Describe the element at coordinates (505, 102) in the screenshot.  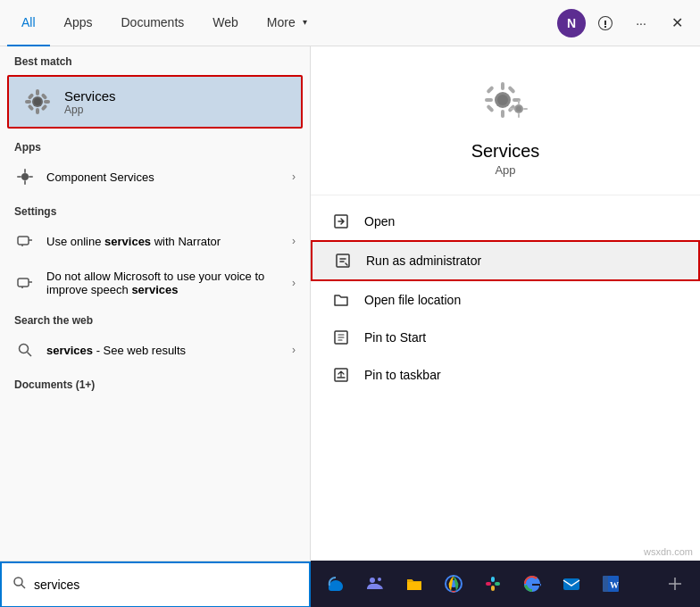
I see `app-big-icon` at that location.